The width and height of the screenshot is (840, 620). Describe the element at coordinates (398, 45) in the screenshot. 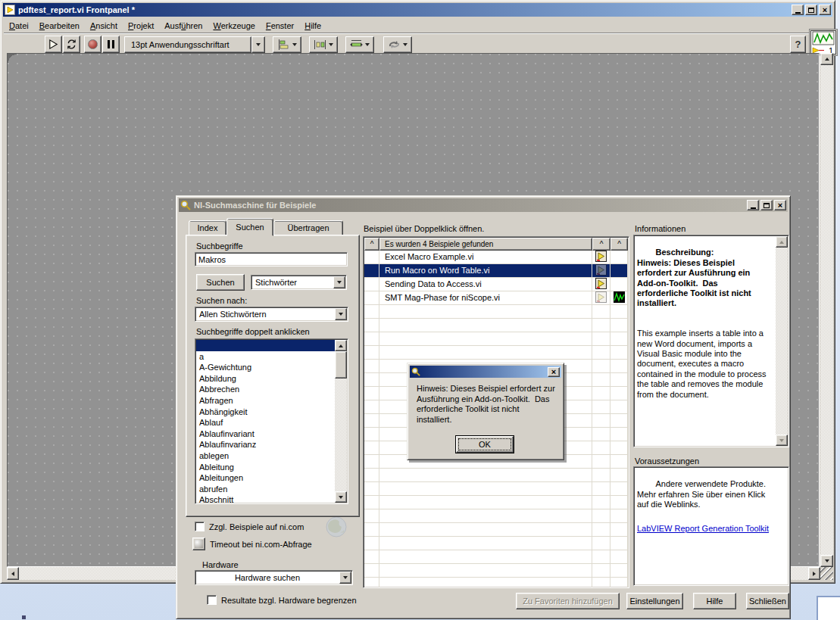

I see `reorder-objects-button` at that location.